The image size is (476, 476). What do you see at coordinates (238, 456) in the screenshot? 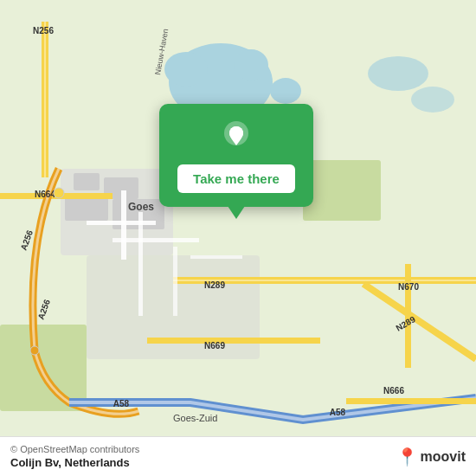
I see `bottom-bar: © OpenStreetMap contributors Colijn Bv, …` at bounding box center [238, 456].